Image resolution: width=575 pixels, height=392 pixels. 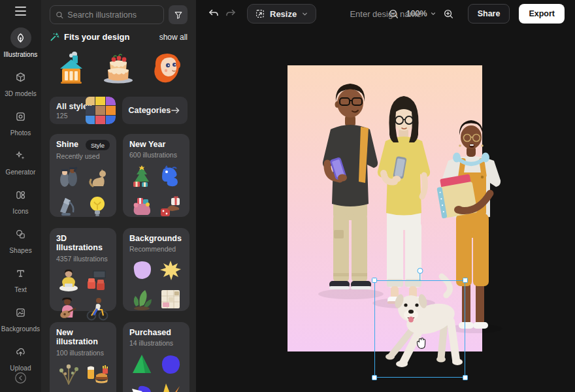 I want to click on styles-mosaic-preview, so click(x=101, y=110).